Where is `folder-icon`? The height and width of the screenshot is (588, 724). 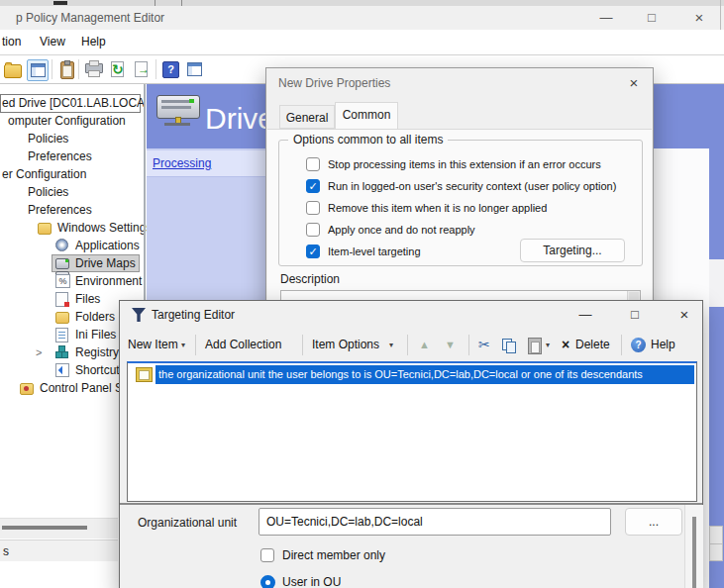 folder-icon is located at coordinates (45, 228).